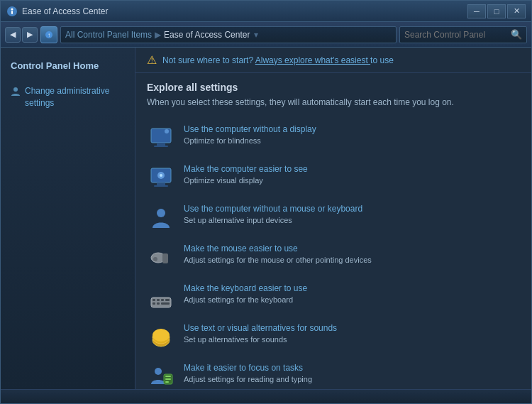  What do you see at coordinates (152, 60) in the screenshot?
I see `hint-warning-icon: ⚠` at bounding box center [152, 60].